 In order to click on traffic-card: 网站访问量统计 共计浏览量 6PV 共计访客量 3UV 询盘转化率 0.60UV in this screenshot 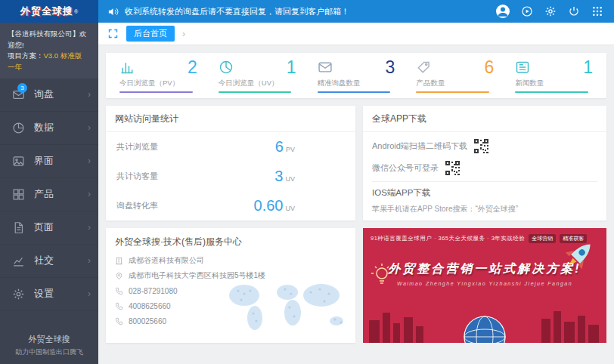, I will do `click(231, 163)`.